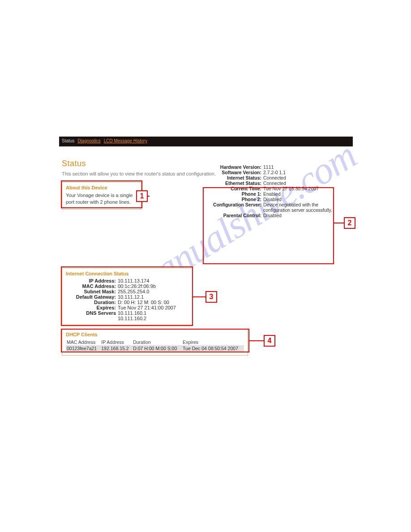  Describe the element at coordinates (92, 292) in the screenshot. I see `subnet-label: Subnet Mask:` at that location.